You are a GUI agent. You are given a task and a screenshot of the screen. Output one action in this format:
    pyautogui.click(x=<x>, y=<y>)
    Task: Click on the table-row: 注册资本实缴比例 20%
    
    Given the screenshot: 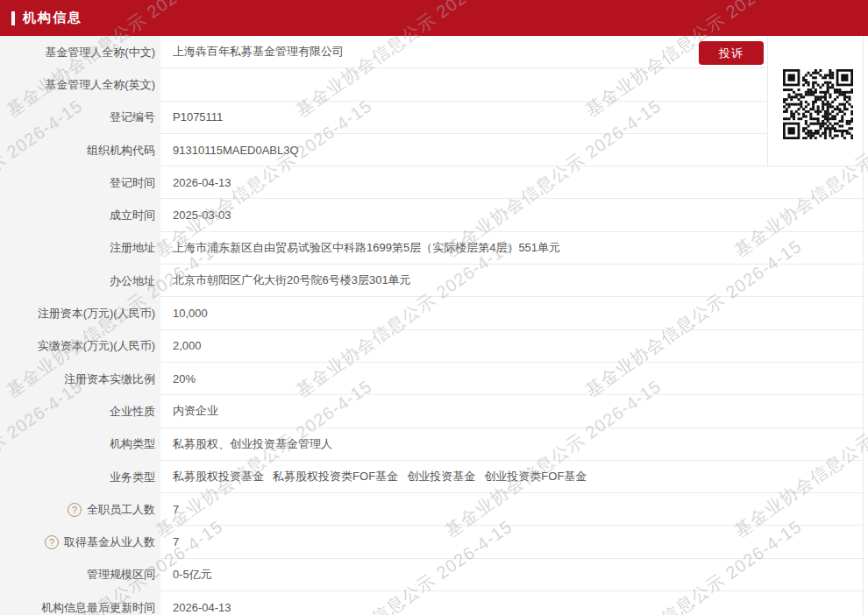 What is the action you would take?
    pyautogui.click(x=431, y=378)
    